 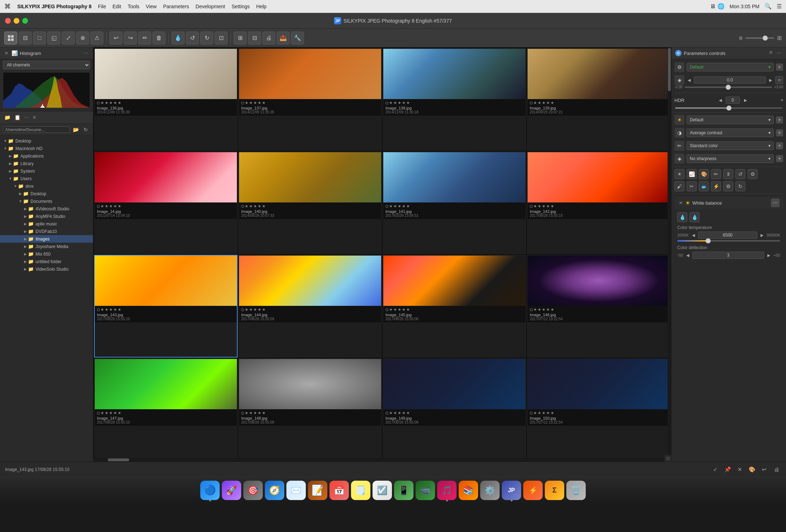 I want to click on dock-calendar: 📅, so click(x=339, y=490).